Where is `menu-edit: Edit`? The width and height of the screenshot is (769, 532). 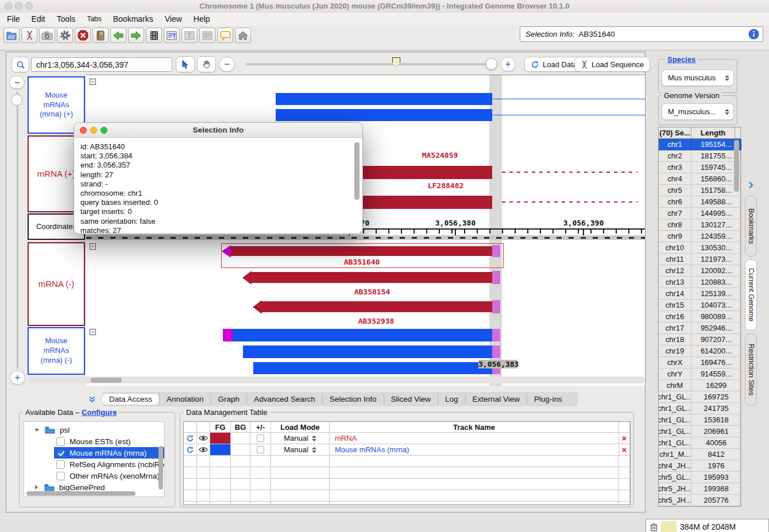
menu-edit: Edit is located at coordinates (38, 19).